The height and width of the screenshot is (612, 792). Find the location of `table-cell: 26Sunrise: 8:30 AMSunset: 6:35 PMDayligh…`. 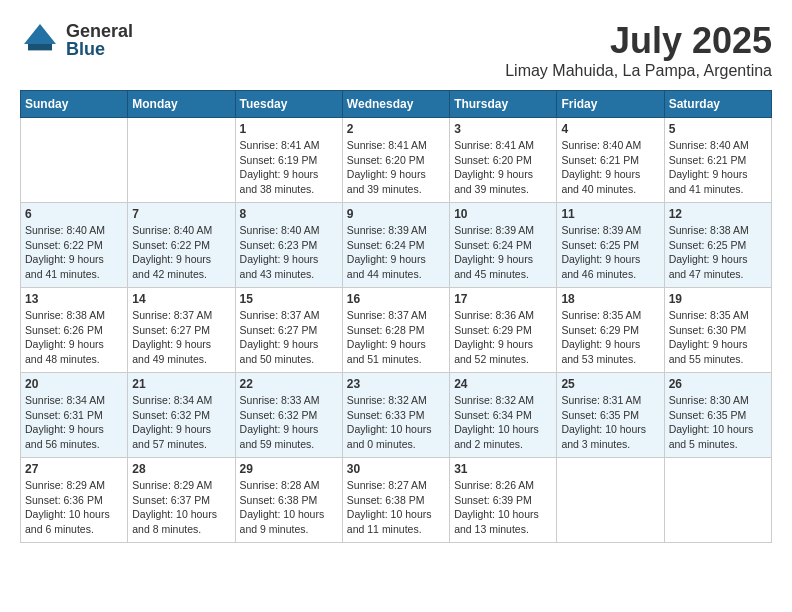

table-cell: 26Sunrise: 8:30 AMSunset: 6:35 PMDayligh… is located at coordinates (718, 416).